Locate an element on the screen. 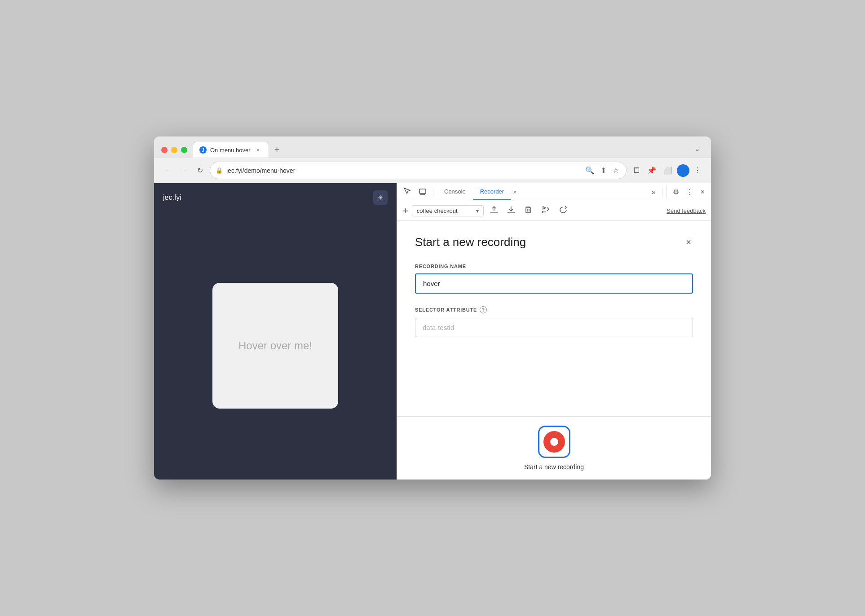  address-bar: ← → ↻ 🔒 🔍 ⬆ ☆ ⧠ 📌 ⬜ 👤 ⋮ is located at coordinates (432, 171).